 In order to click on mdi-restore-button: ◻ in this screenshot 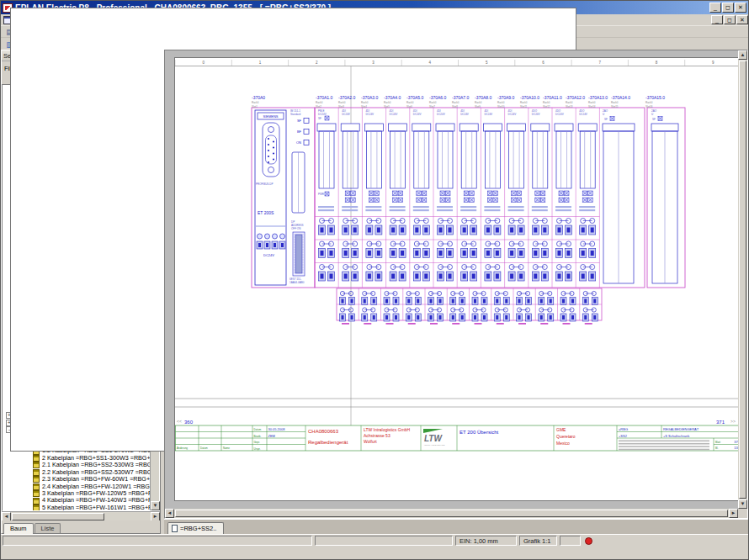, I will do `click(730, 20)`.